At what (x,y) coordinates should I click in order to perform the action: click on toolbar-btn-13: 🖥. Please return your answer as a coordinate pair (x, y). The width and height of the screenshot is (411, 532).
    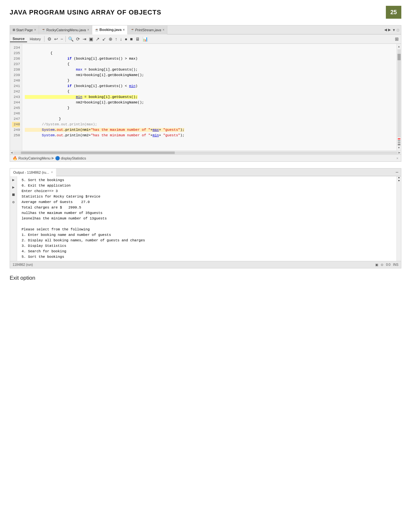
    Looking at the image, I should click on (138, 39).